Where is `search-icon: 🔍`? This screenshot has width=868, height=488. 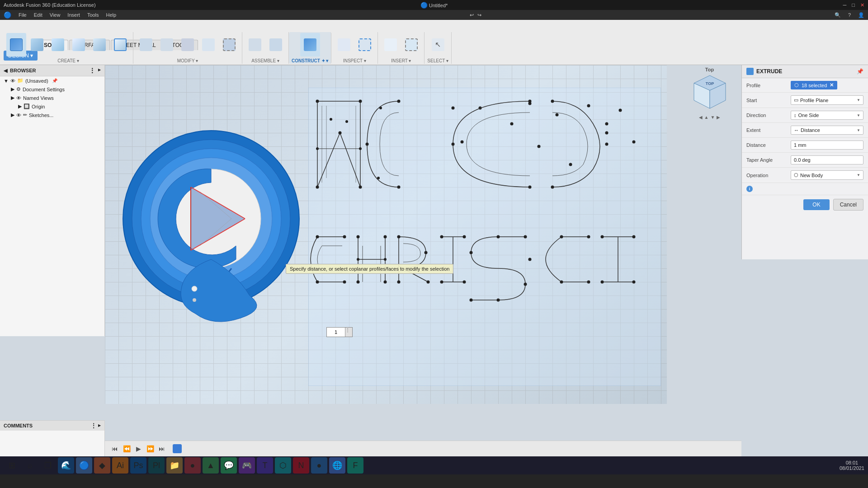 search-icon: 🔍 is located at coordinates (838, 15).